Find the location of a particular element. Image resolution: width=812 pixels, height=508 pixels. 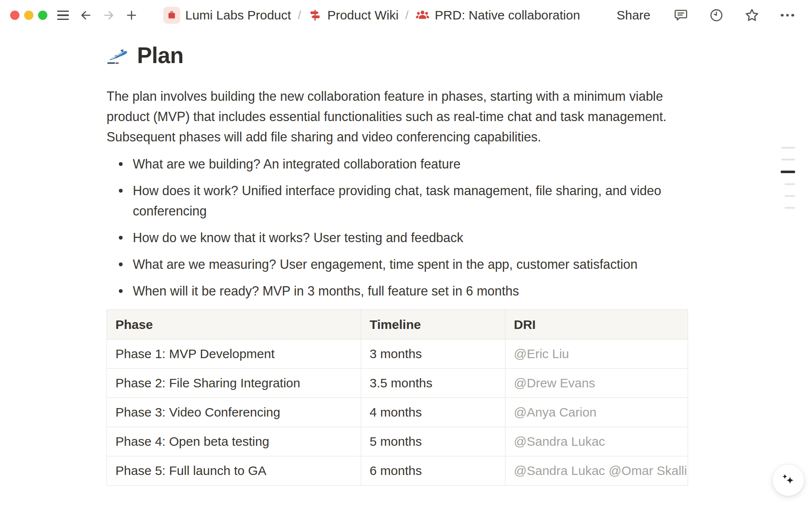

briefcase-icon is located at coordinates (172, 15).